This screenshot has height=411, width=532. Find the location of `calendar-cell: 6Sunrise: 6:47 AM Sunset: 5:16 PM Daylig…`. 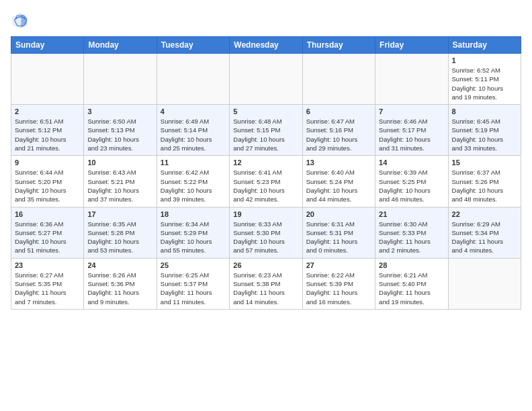

calendar-cell: 6Sunrise: 6:47 AM Sunset: 5:16 PM Daylig… is located at coordinates (339, 130).